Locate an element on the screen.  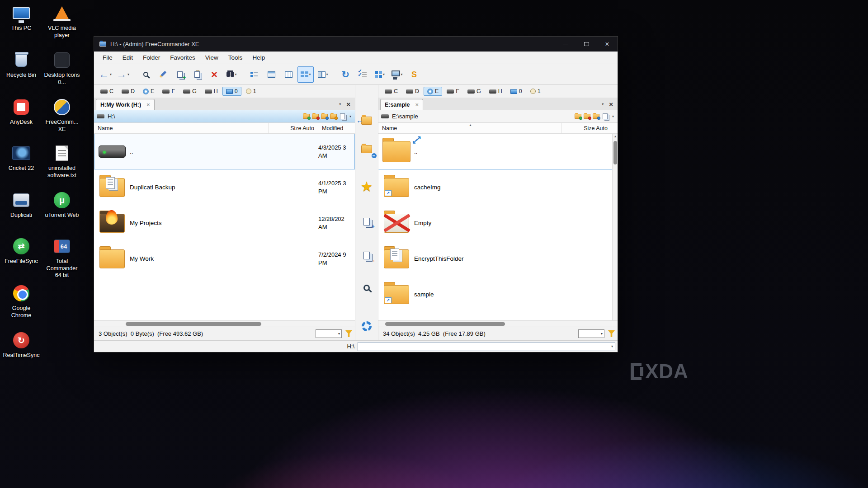
right-drive-1: 1 is located at coordinates (535, 91).